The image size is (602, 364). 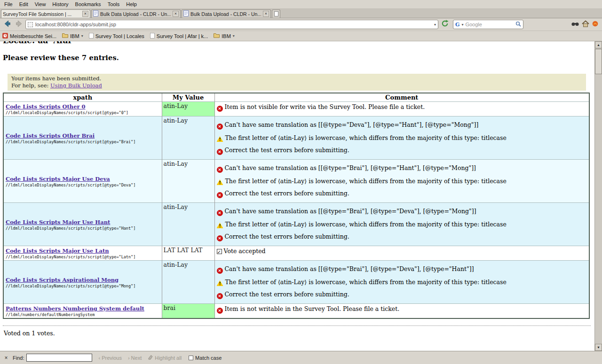 I want to click on forward-icon, so click(x=19, y=24).